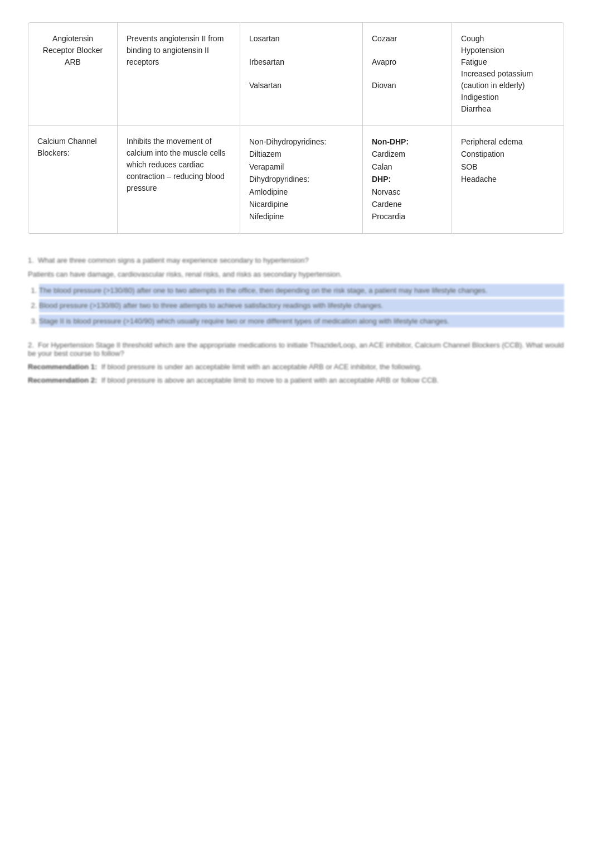 This screenshot has height=868, width=592. Describe the element at coordinates (407, 180) in the screenshot. I see `brand-text: Non-DHP: Cardizem Calan DHP: Norvasc Car…` at that location.